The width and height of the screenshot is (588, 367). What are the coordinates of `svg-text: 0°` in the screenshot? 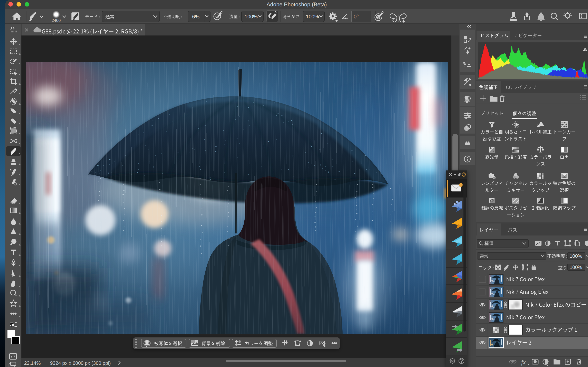 It's located at (356, 17).